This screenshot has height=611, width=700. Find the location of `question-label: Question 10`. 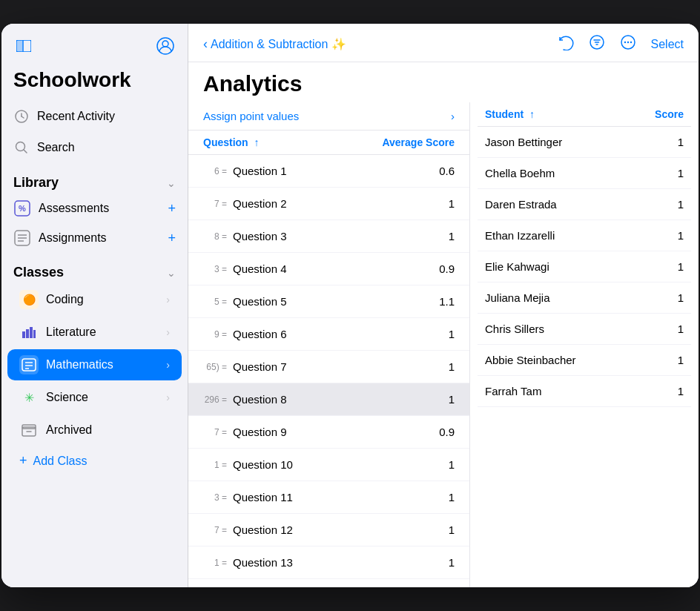

question-label: Question 10 is located at coordinates (332, 464).